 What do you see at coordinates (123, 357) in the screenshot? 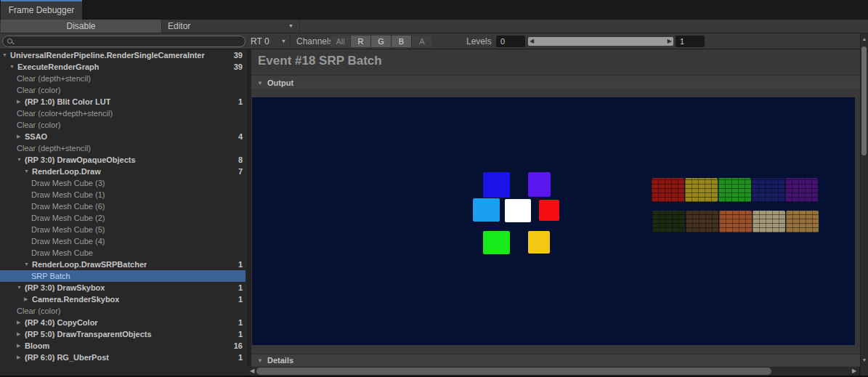
I see `tree-row: ▶(RP 6:0) RG_UberPost1` at bounding box center [123, 357].